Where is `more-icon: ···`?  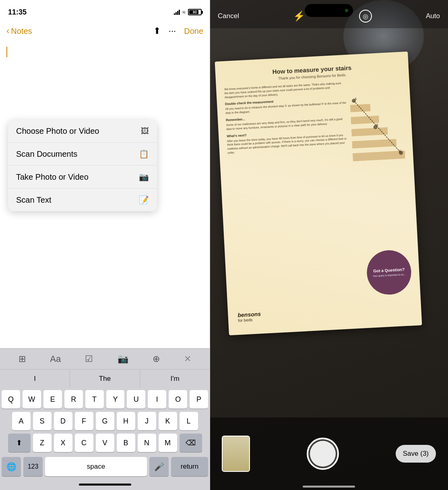
more-icon: ··· is located at coordinates (172, 31).